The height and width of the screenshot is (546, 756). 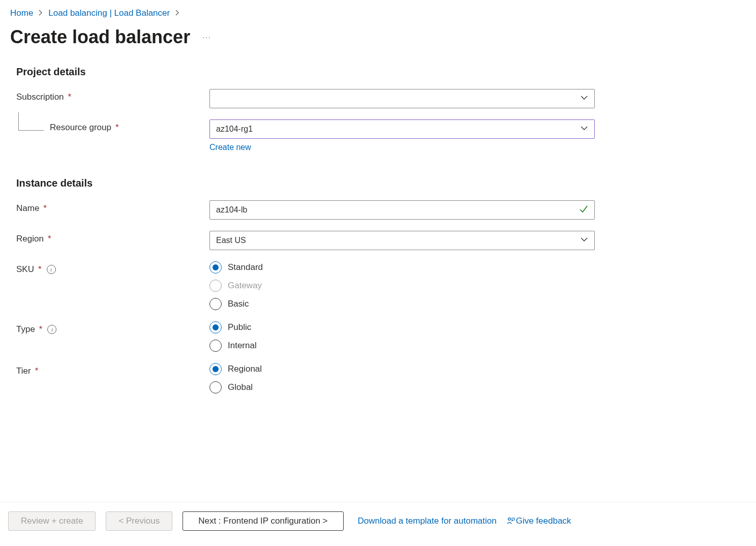 What do you see at coordinates (238, 304) in the screenshot?
I see `sku-option-basic-label: Basic` at bounding box center [238, 304].